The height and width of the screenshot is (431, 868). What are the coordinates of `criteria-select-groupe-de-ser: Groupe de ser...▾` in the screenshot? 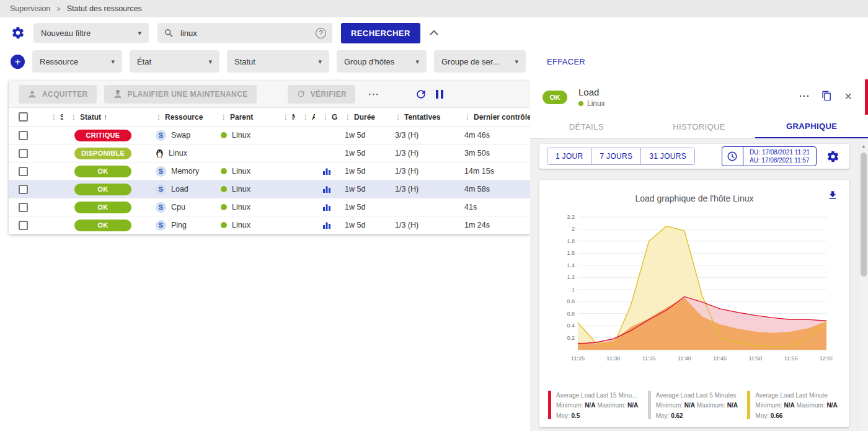 It's located at (480, 61).